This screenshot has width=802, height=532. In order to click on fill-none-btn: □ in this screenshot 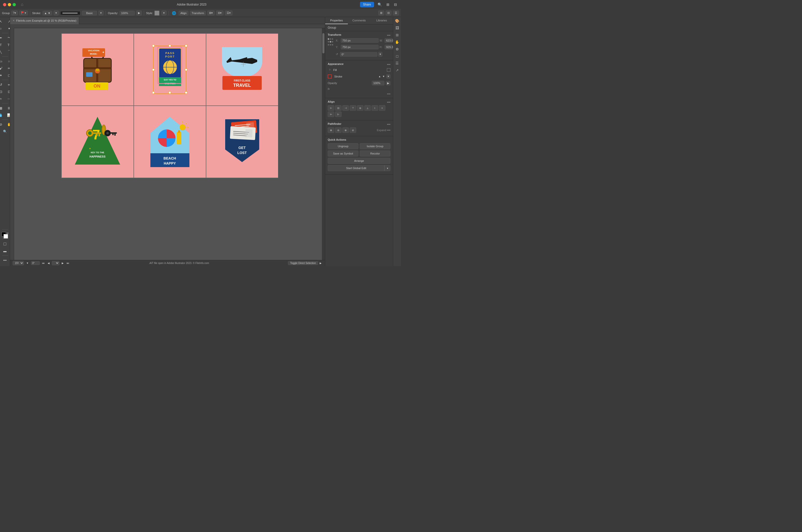, I will do `click(5, 244)`.